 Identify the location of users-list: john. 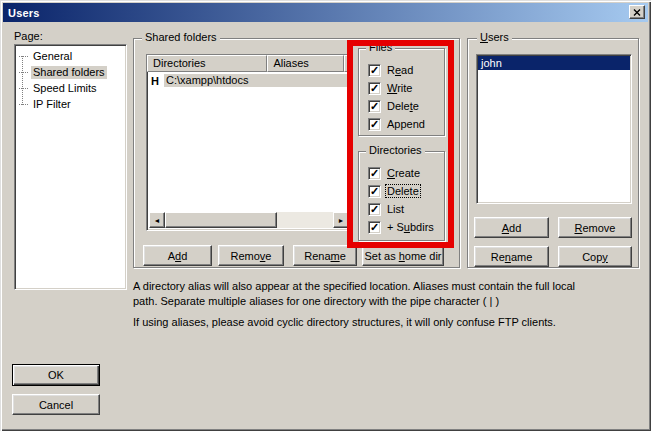
(554, 129).